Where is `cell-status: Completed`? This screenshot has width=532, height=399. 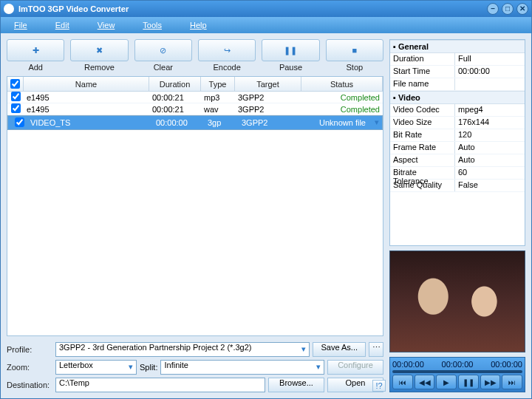 cell-status: Completed is located at coordinates (342, 109).